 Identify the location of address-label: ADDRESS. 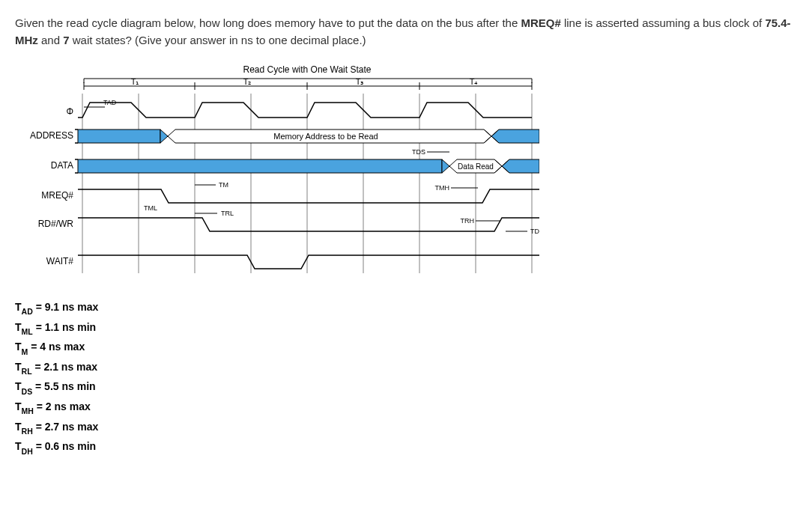
(52, 135).